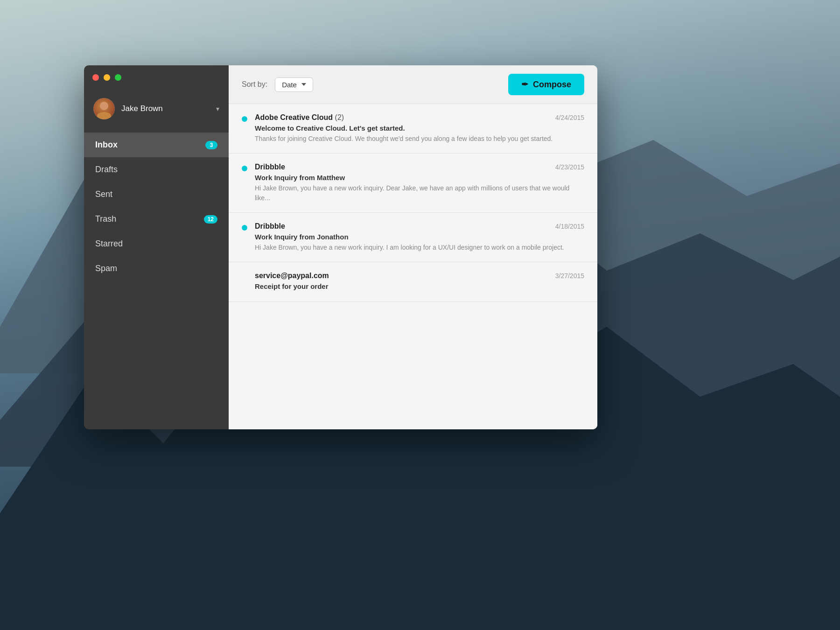 The width and height of the screenshot is (840, 630). I want to click on sidebar-item-drafts-label: Drafts, so click(156, 170).